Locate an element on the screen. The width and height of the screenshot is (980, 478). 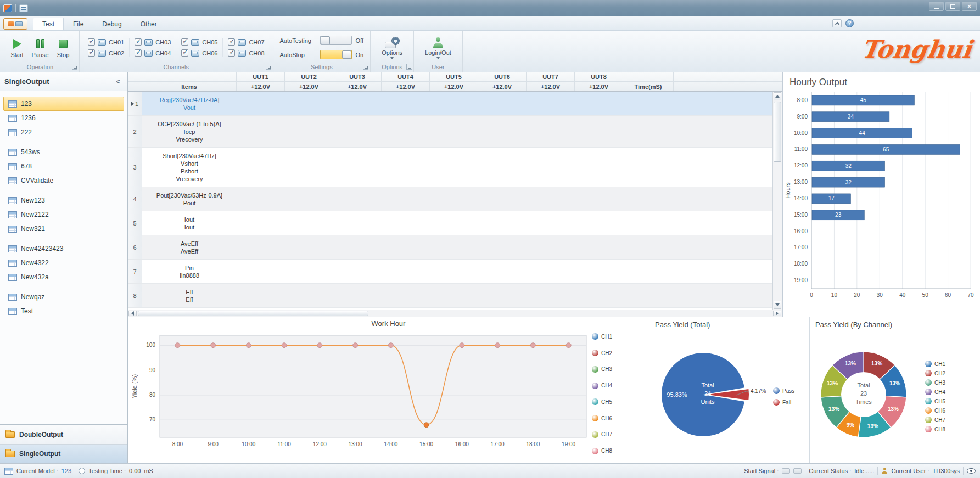
header-cell-uut: UUT2 is located at coordinates (309, 77).